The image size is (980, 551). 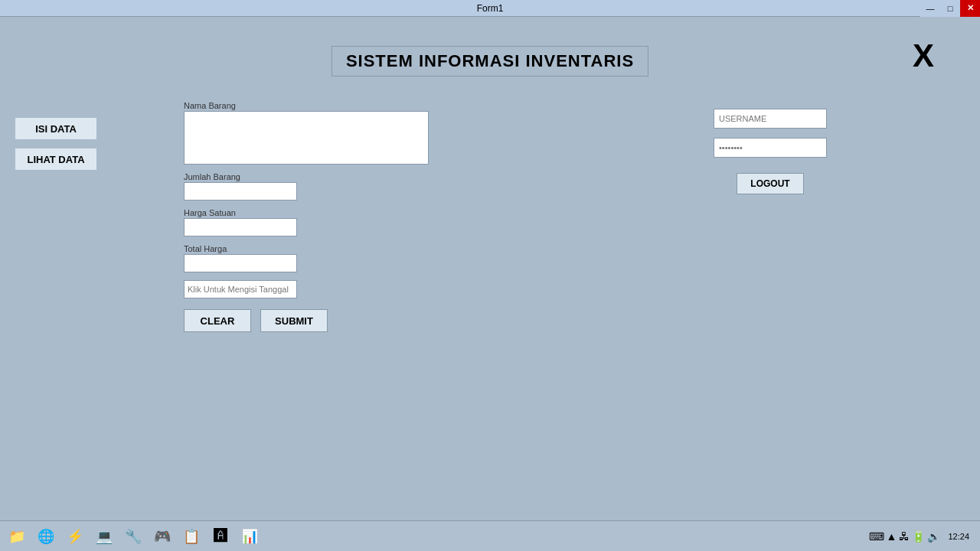 I want to click on tanggal-input, so click(x=240, y=289).